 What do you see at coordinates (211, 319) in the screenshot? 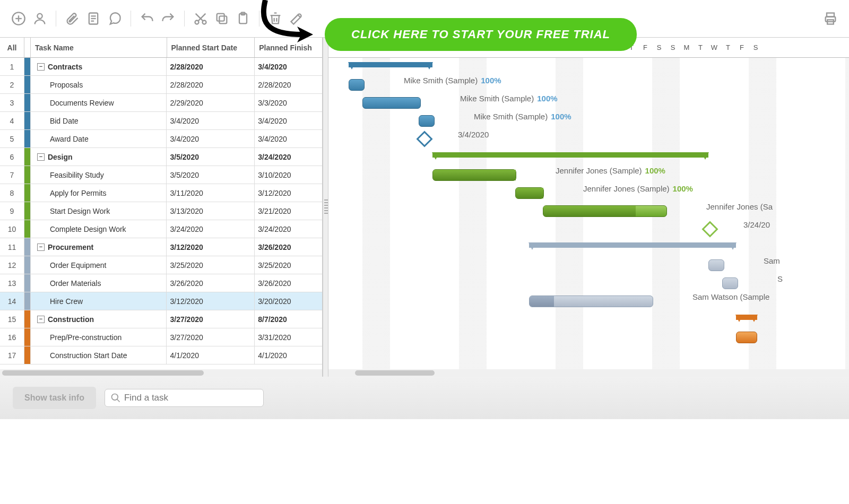
I see `planned-start-cell: 3/27/2020` at bounding box center [211, 319].